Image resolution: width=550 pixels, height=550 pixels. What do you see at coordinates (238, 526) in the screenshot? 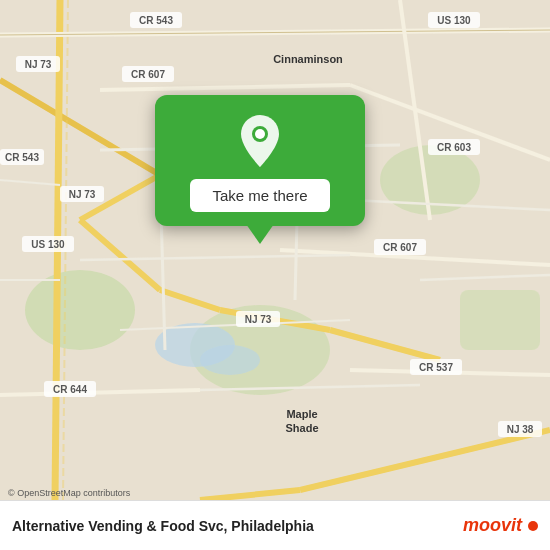
I see `location-title: Alternative Vending & Food Svc, Philadel…` at bounding box center [238, 526].